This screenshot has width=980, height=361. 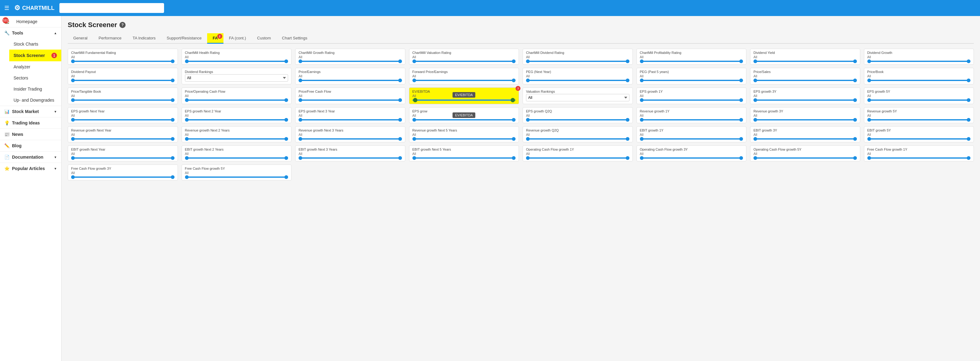 What do you see at coordinates (35, 44) in the screenshot?
I see `sidebar-item-stock-charts: Stock Charts` at bounding box center [35, 44].